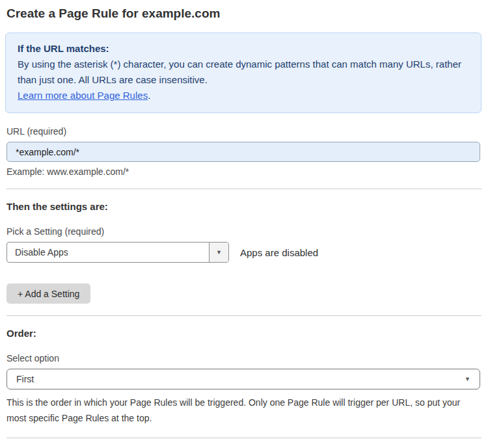  What do you see at coordinates (244, 252) in the screenshot?
I see `setting-row: Disable Apps ▼ Apps are disabled` at bounding box center [244, 252].